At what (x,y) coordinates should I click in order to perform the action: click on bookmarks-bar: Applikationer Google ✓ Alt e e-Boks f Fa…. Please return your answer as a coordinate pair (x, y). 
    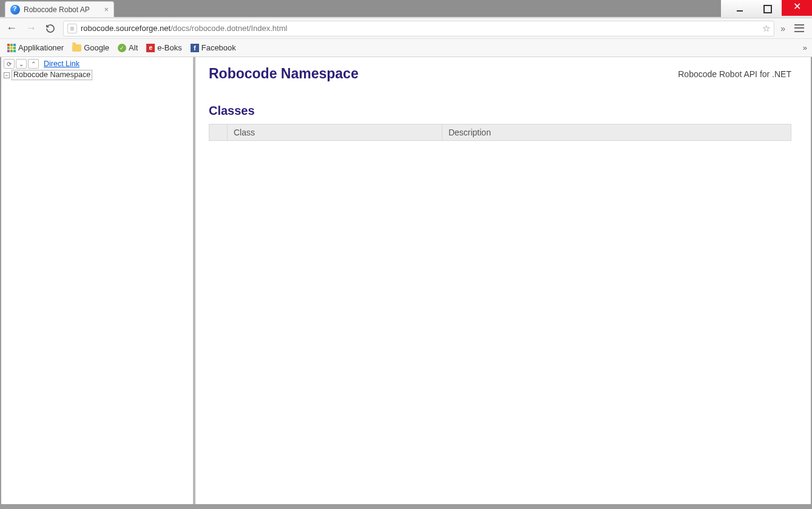
    Looking at the image, I should click on (406, 48).